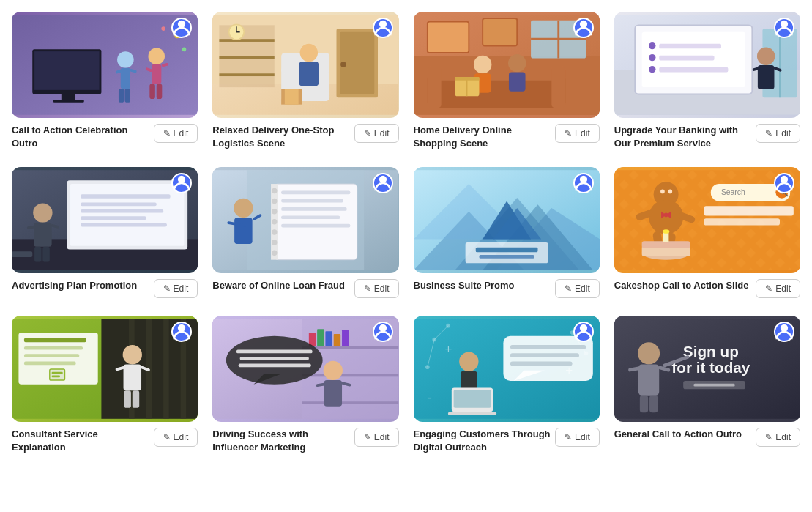  Describe the element at coordinates (368, 133) in the screenshot. I see `edit-icon-2: ✎` at that location.